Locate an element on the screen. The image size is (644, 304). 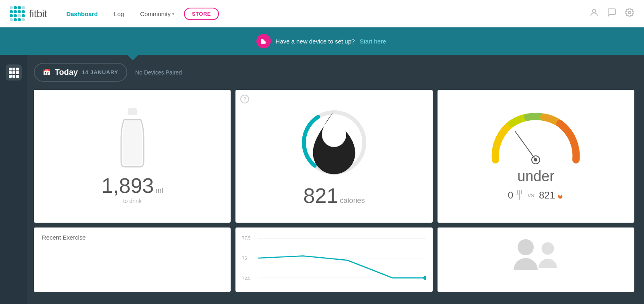
chart-label-mid: 75 is located at coordinates (246, 258).